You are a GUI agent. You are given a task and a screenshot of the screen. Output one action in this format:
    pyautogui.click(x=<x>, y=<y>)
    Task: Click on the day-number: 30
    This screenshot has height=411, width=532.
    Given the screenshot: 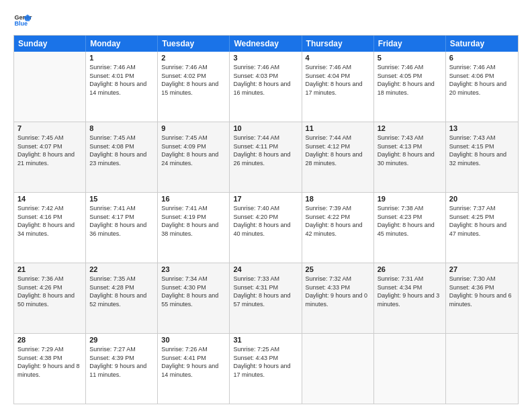 What is the action you would take?
    pyautogui.click(x=193, y=340)
    